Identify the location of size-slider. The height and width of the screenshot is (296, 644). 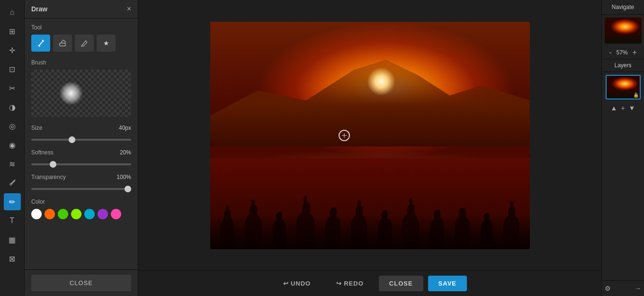
(81, 140).